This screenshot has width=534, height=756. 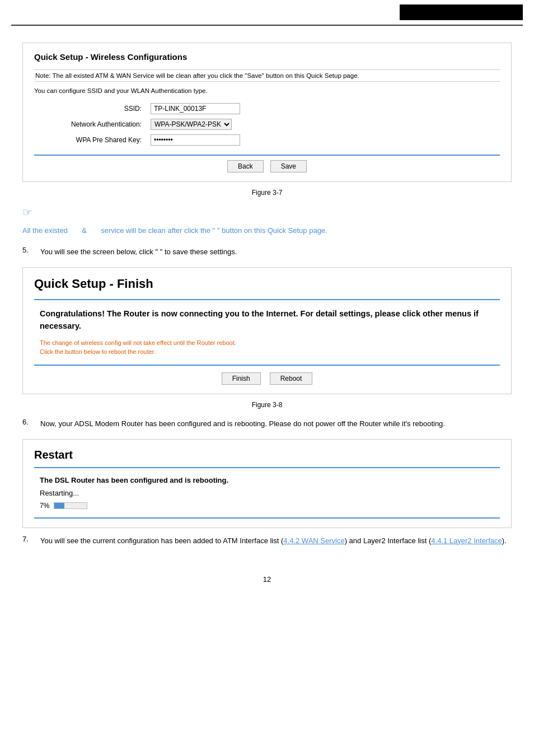 What do you see at coordinates (323, 124) in the screenshot?
I see `network-auth-select-cell: WPA-PSK/WPA2-PSK` at bounding box center [323, 124].